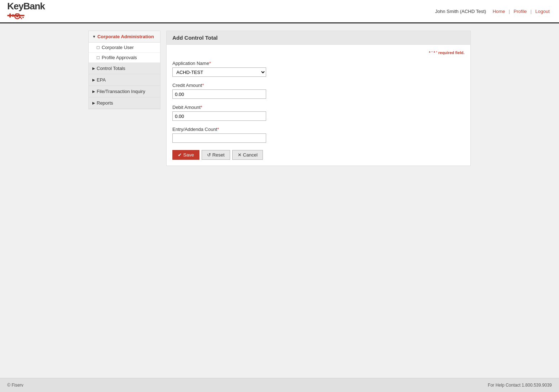  I want to click on page-title: Add Control Total, so click(195, 38).